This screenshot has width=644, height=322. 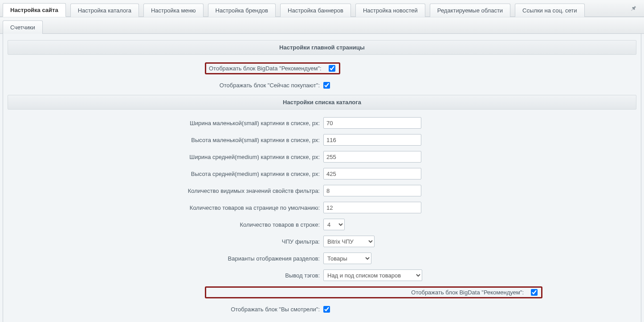 I want to click on label-bigdata-recommend-catalog: Отображать блок BigData "Рекомендуем":, so click(x=368, y=292).